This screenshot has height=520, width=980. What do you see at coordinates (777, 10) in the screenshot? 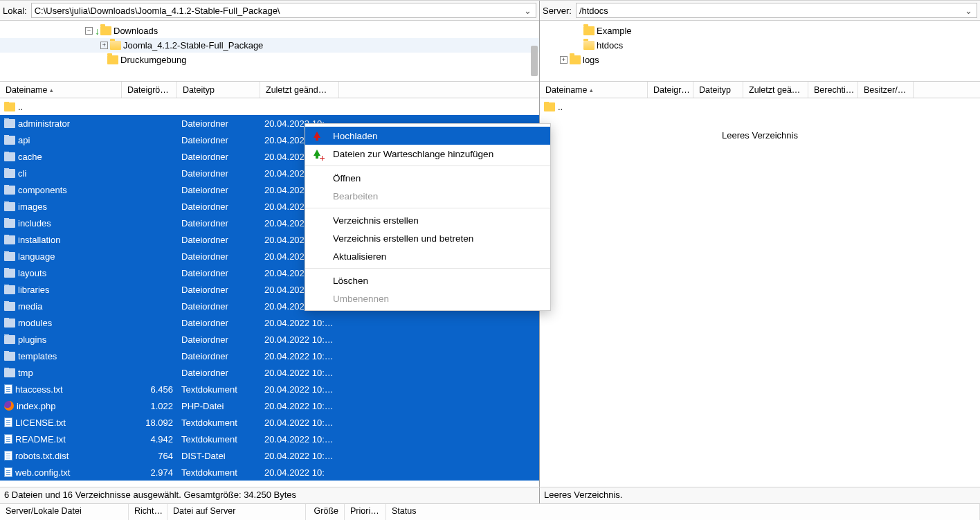
I see `server-path-input: /htdocs ⌄` at bounding box center [777, 10].